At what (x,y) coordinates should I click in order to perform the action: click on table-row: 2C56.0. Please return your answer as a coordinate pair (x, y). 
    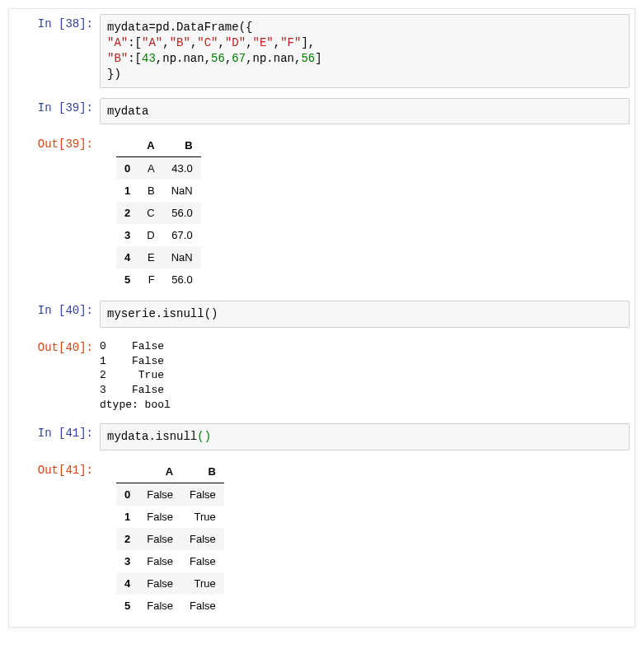
    Looking at the image, I should click on (158, 212).